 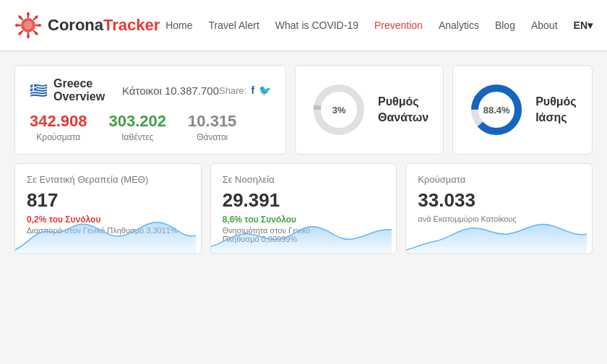 I want to click on nav-about: About, so click(x=545, y=25).